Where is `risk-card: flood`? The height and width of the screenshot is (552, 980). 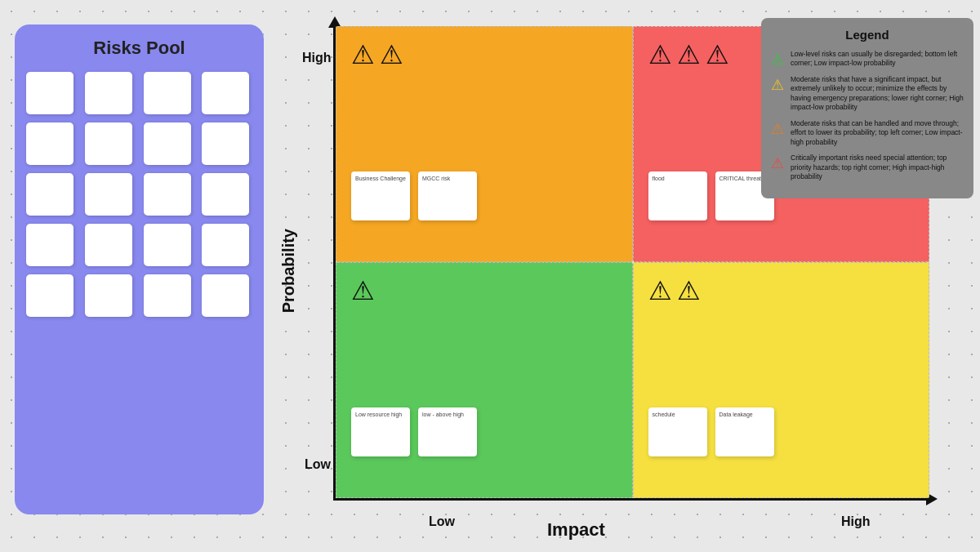 risk-card: flood is located at coordinates (678, 196).